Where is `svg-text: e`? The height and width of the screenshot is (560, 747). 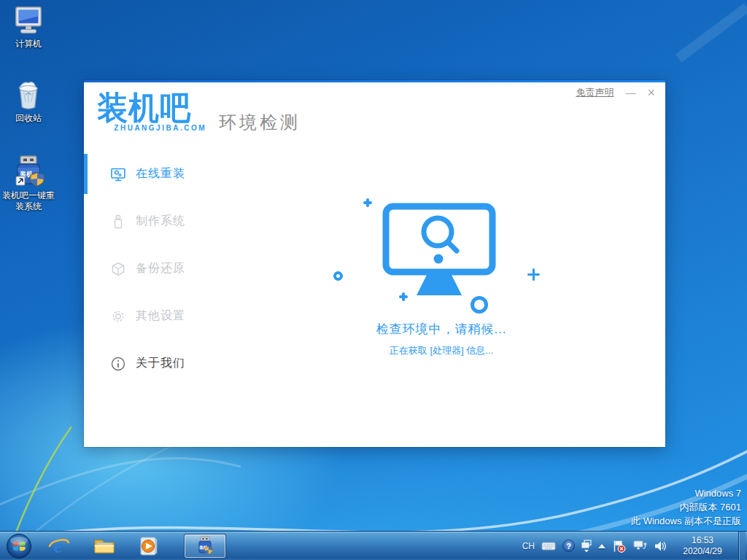 svg-text: e is located at coordinates (58, 546).